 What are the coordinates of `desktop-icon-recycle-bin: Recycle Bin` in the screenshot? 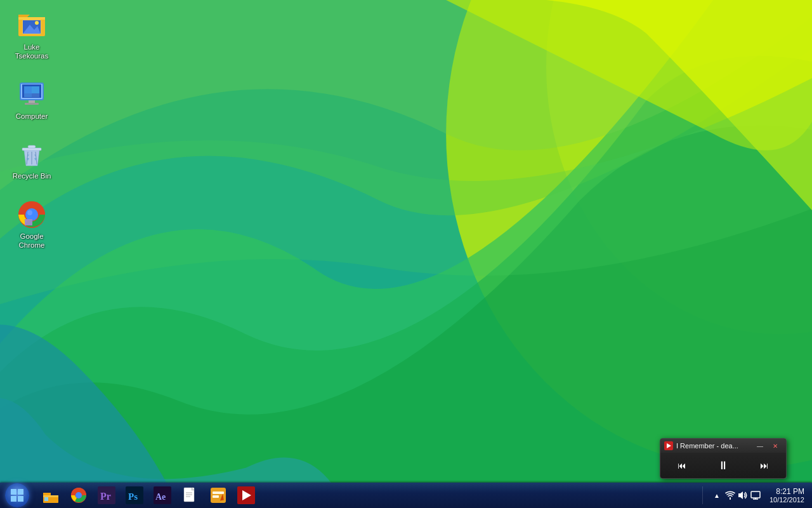 It's located at (32, 160).